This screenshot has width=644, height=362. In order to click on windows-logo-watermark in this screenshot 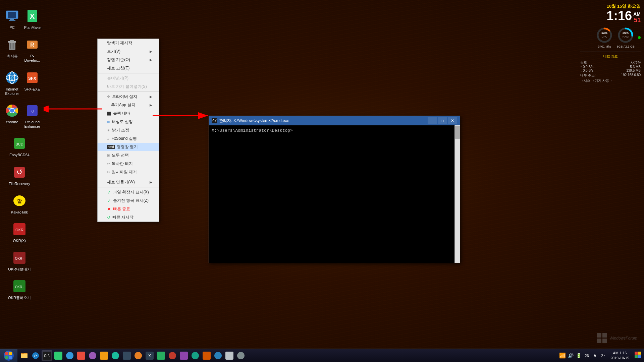, I will do `click(602, 338)`.